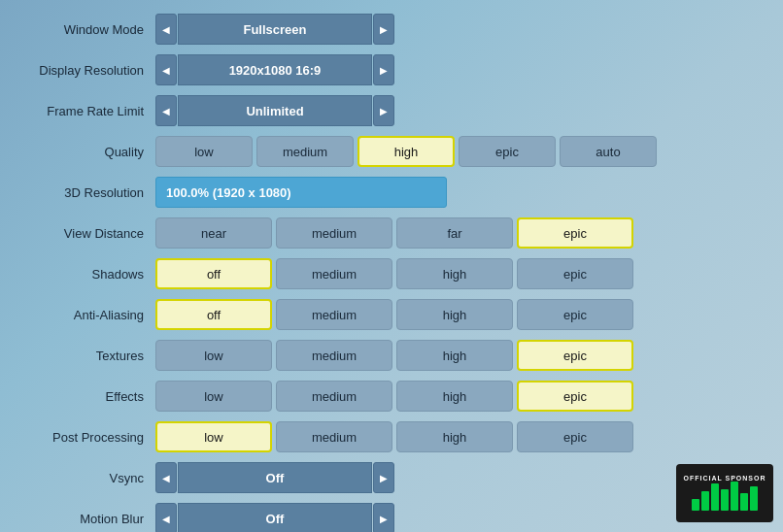 This screenshot has height=532, width=783. What do you see at coordinates (204, 151) in the screenshot?
I see `quality-low: low` at bounding box center [204, 151].